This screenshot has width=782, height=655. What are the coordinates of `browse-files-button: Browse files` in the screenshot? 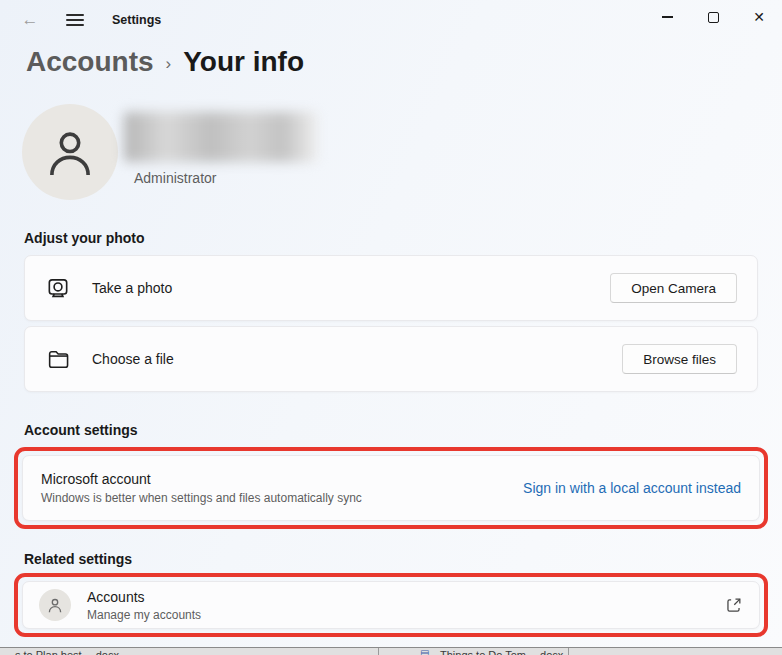 It's located at (680, 359).